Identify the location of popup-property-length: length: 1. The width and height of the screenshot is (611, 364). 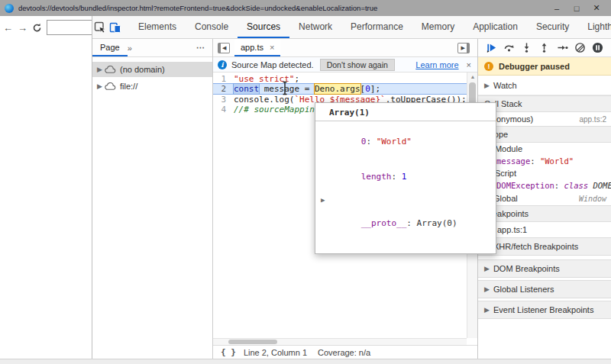
(406, 177).